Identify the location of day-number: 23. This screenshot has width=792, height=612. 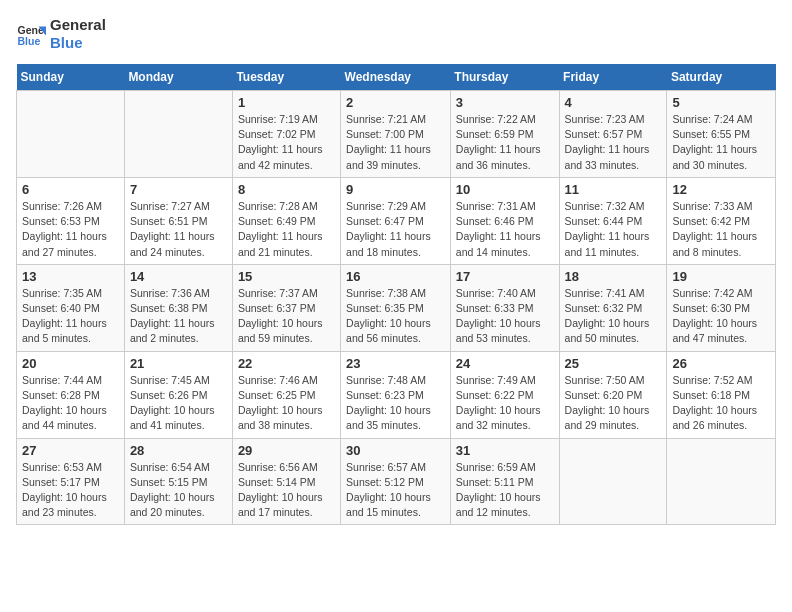
(396, 364).